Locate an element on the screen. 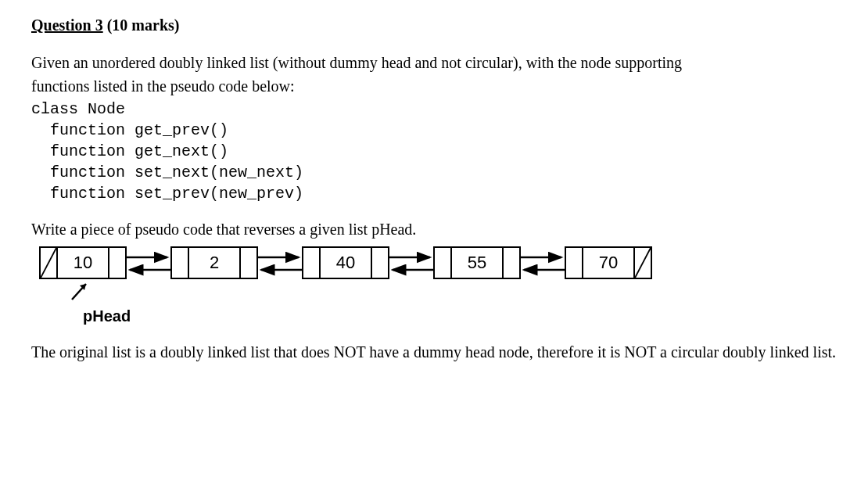 This screenshot has width=868, height=481. node-4-next-slot is located at coordinates (511, 263).